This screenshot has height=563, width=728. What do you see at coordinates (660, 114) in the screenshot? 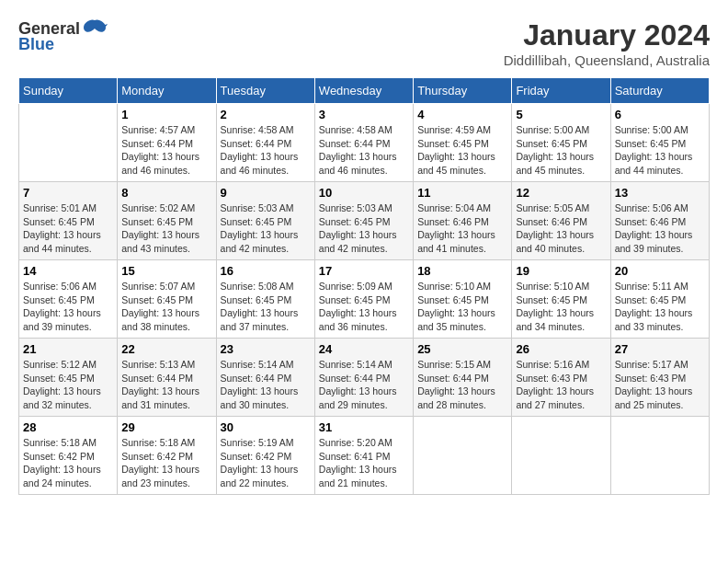
I see `day-number: 6` at bounding box center [660, 114].